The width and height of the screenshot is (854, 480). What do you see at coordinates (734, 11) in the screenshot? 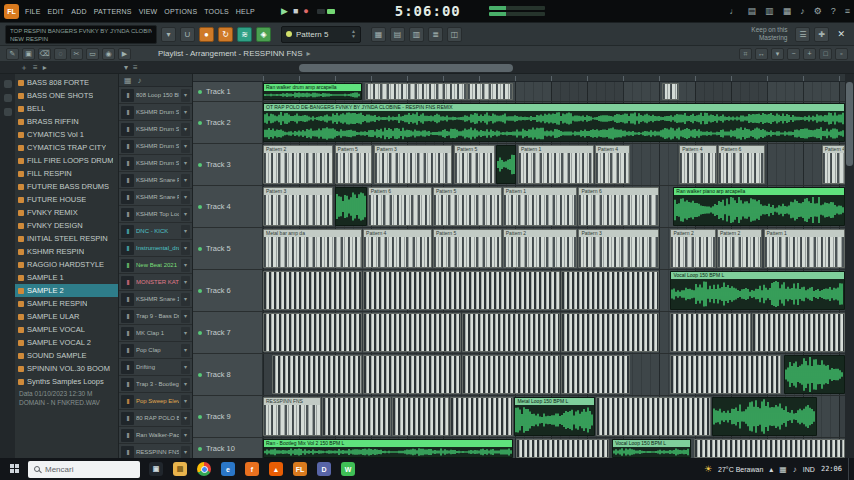
I see `metronome-icon: ♩` at bounding box center [734, 11].